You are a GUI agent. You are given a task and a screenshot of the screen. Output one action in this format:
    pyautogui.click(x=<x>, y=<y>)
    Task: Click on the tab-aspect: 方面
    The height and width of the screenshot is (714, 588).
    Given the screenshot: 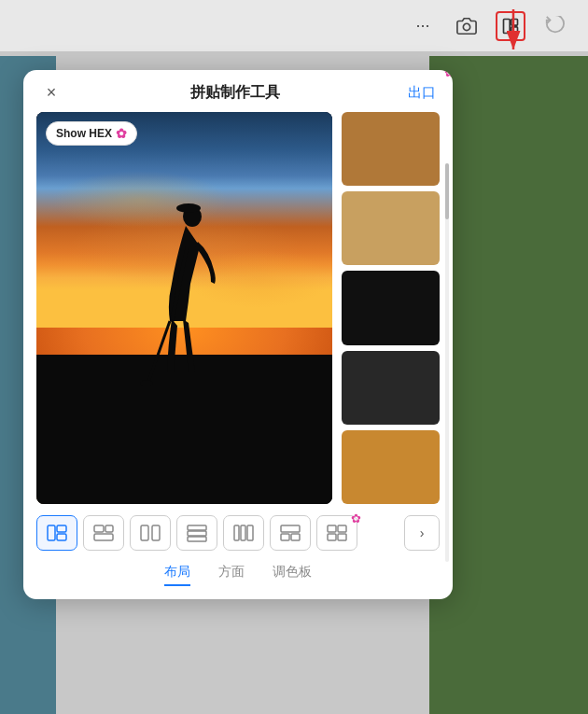 What is the action you would take?
    pyautogui.click(x=231, y=575)
    